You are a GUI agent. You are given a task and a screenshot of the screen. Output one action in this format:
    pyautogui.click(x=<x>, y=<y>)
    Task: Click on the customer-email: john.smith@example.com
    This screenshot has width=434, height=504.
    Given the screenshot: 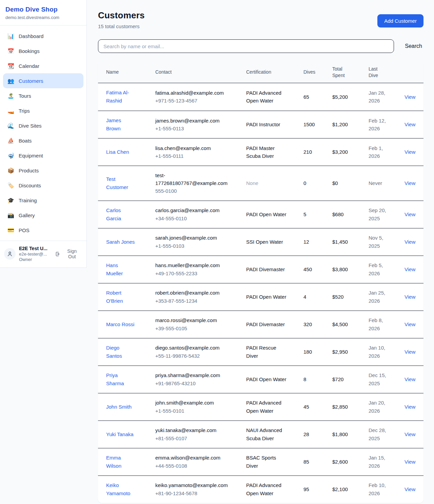 What is the action you would take?
    pyautogui.click(x=198, y=403)
    